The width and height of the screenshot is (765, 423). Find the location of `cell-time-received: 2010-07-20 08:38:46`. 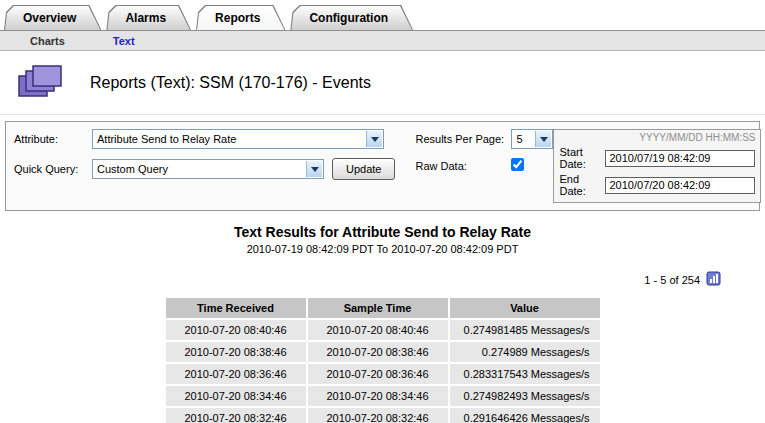

cell-time-received: 2010-07-20 08:38:46 is located at coordinates (236, 352).